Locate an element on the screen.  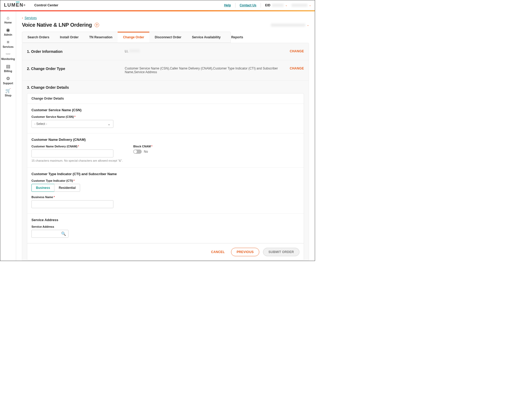
block-csn: Customer Service Name (CSN) Customer Ser… is located at coordinates (165, 119).